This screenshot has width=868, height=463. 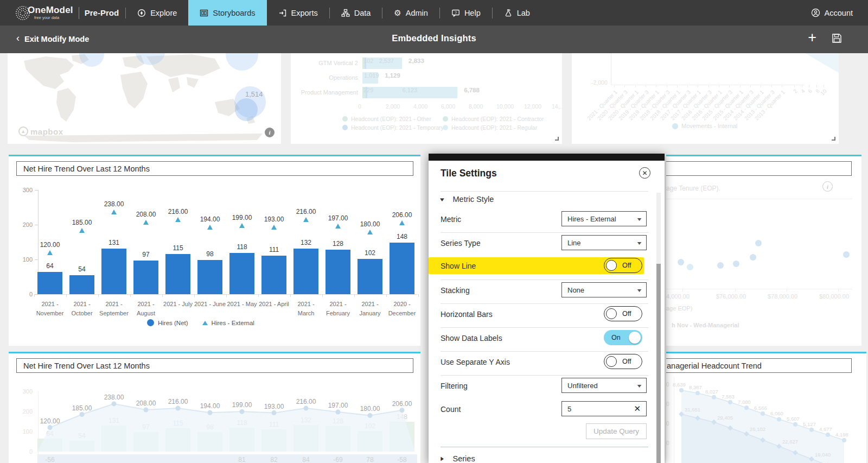 I want to click on negative-value-label: -58, so click(x=402, y=459).